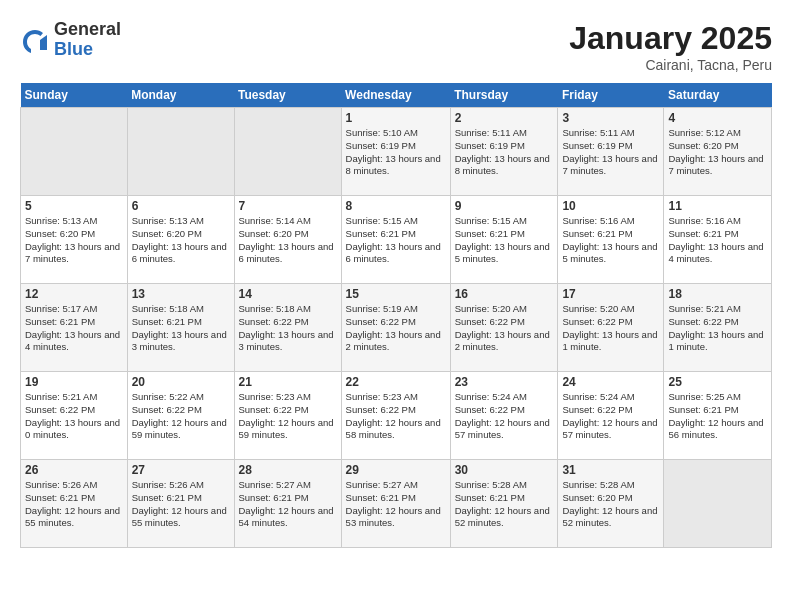 The image size is (792, 612). What do you see at coordinates (288, 504) in the screenshot?
I see `calendar-cell: 28Sunrise: 5:27 AMSunset: 6:21 PMDayligh…` at bounding box center [288, 504].